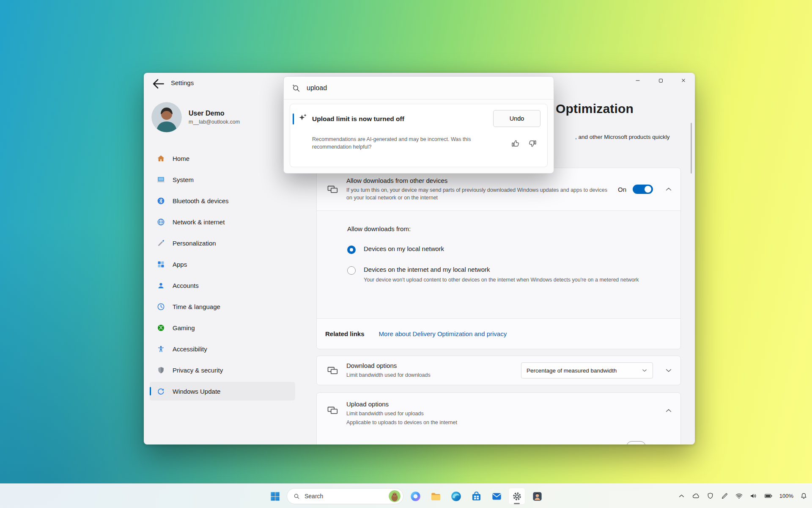  I want to click on avatar, so click(167, 117).